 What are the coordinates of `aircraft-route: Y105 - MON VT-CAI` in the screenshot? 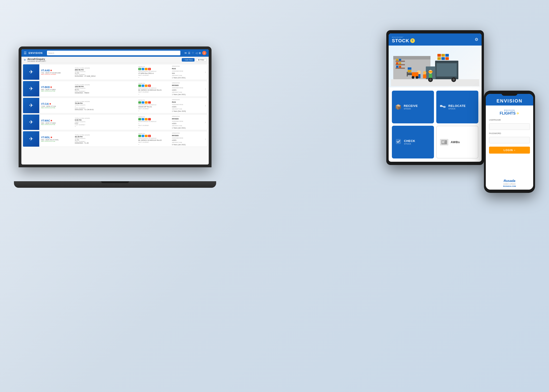 It's located at (56, 106).